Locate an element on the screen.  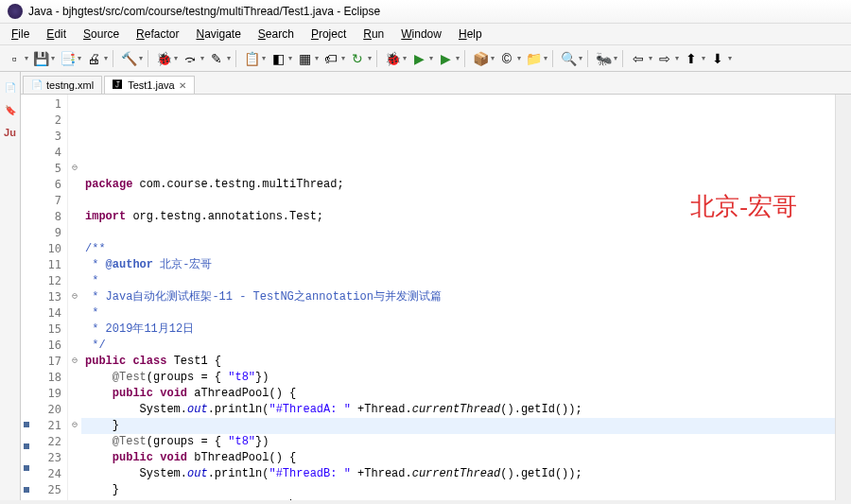
build-button: 🔨 is located at coordinates (129, 59).